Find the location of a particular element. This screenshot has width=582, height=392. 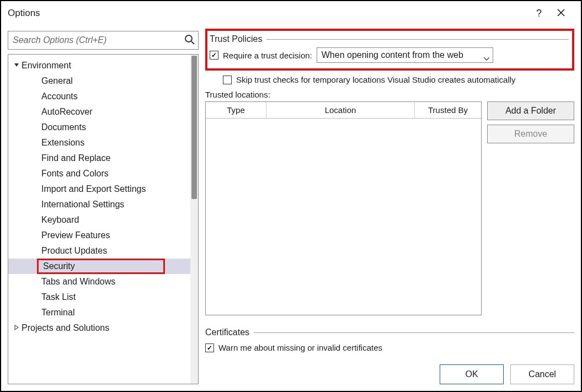

tree-item-preview-features: Preview Features is located at coordinates (103, 235).